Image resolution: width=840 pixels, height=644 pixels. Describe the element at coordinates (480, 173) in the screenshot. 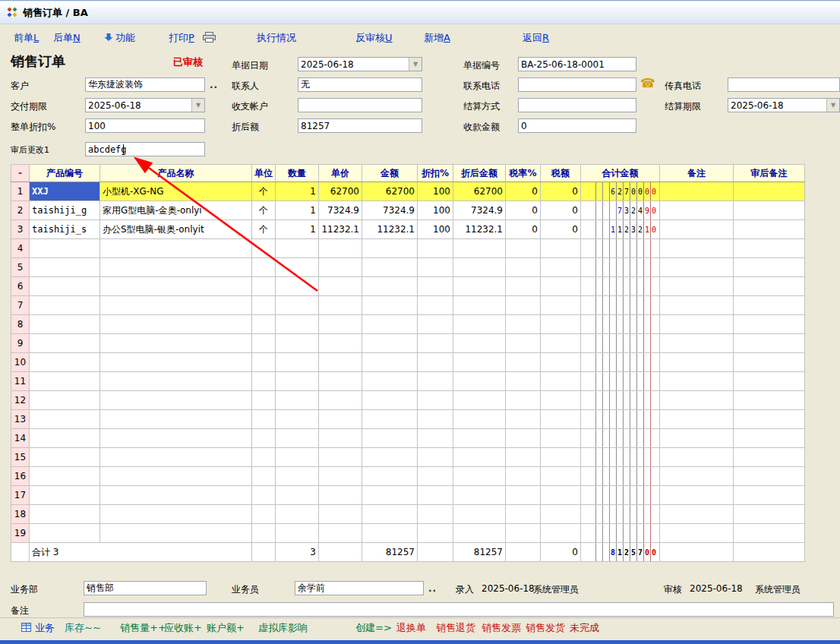

I see `column-header-9: 折后金额` at that location.